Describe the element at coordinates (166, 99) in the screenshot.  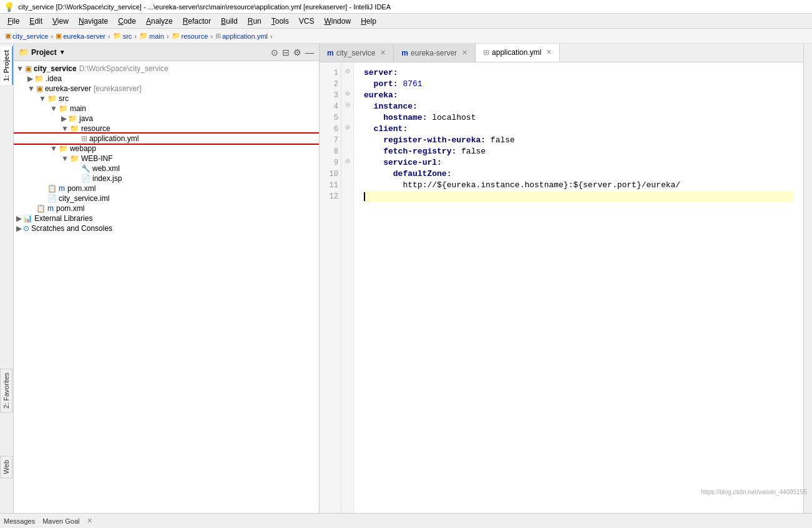
I see `tree-src: ▼ 📁 src` at that location.